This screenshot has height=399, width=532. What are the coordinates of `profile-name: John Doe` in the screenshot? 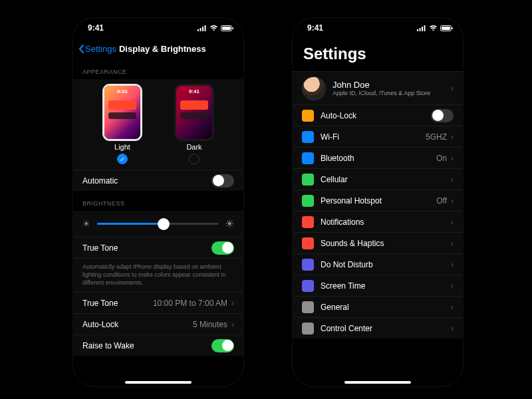 It's located at (392, 85).